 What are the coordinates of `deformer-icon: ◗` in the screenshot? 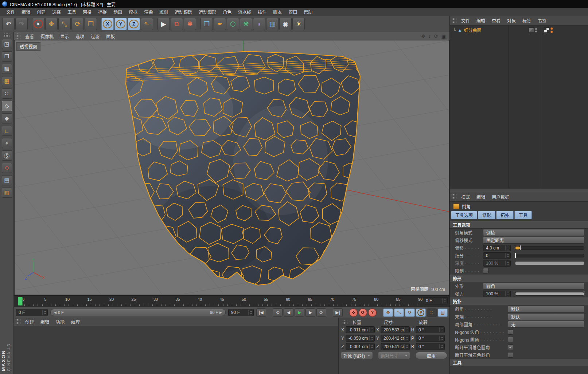 It's located at (259, 24).